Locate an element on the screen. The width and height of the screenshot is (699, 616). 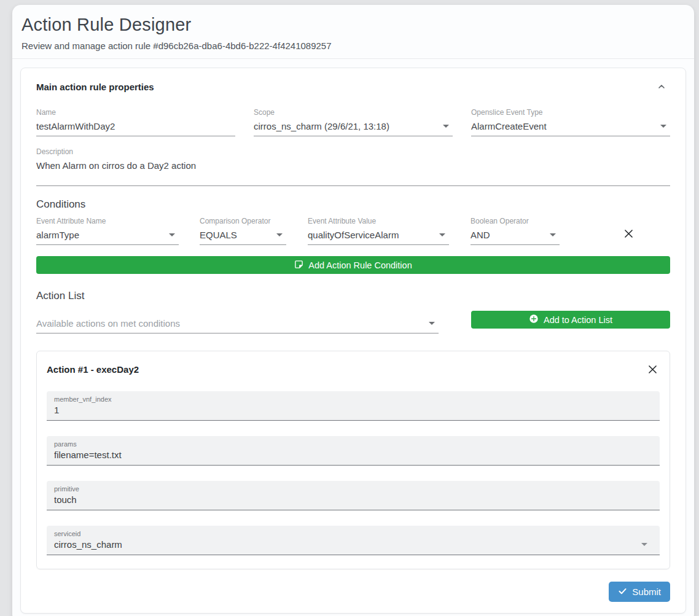
attribute-value-select-value: qualityOfServiceAlarm is located at coordinates (353, 235).